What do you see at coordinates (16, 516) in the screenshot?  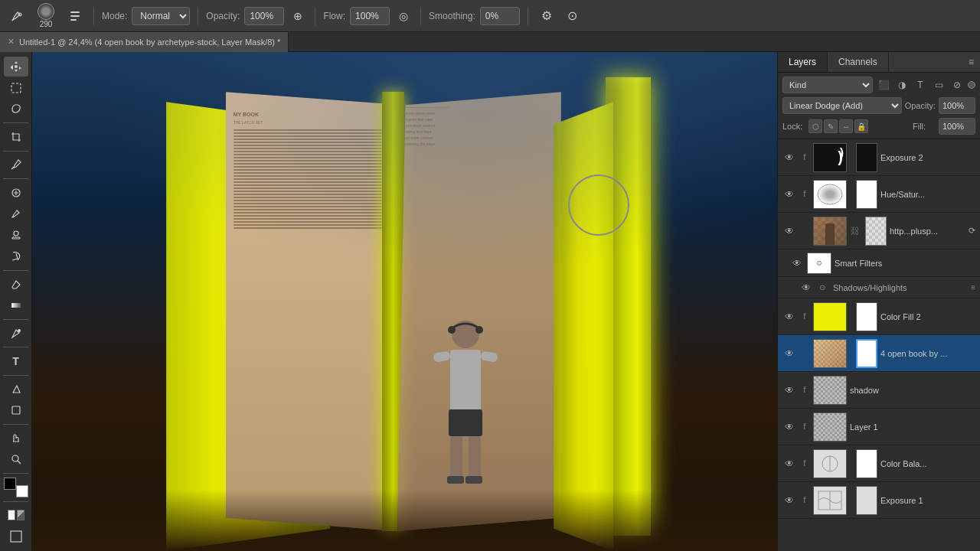 I see `quick-mask-tool` at bounding box center [16, 516].